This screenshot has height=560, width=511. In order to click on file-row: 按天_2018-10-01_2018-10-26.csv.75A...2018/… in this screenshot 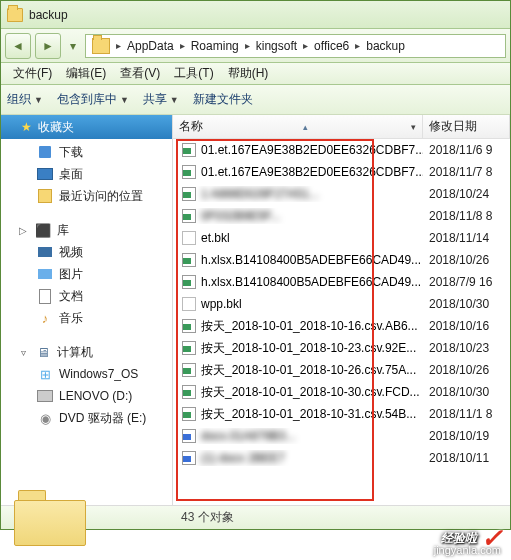, I will do `click(342, 370)`.